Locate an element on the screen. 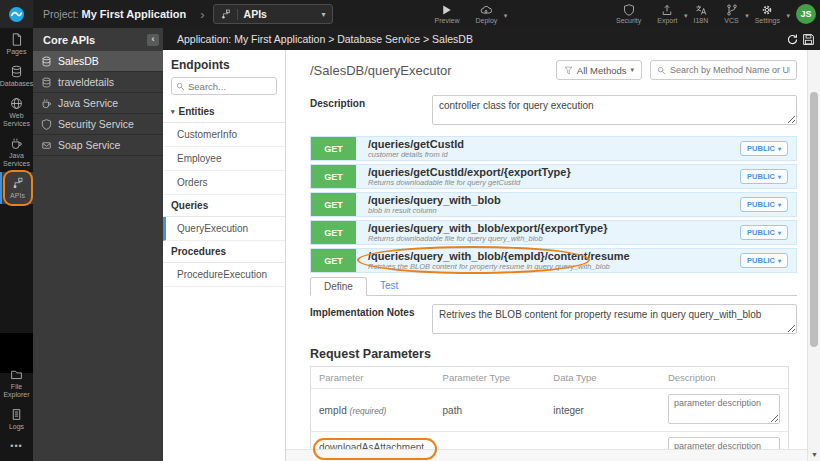 Image resolution: width=820 pixels, height=461 pixels. param-description-textarea is located at coordinates (724, 409).